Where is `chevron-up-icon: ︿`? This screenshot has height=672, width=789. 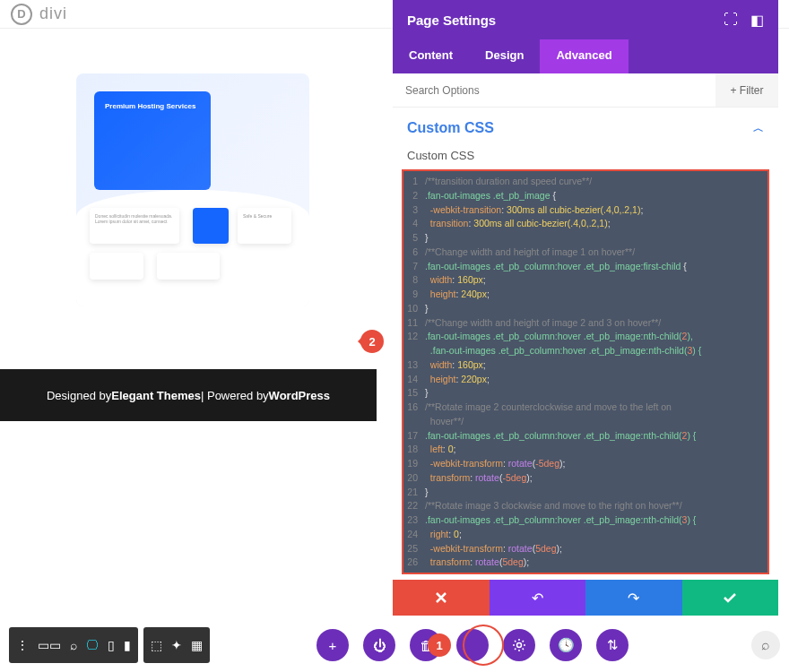 chevron-up-icon: ︿ is located at coordinates (759, 129).